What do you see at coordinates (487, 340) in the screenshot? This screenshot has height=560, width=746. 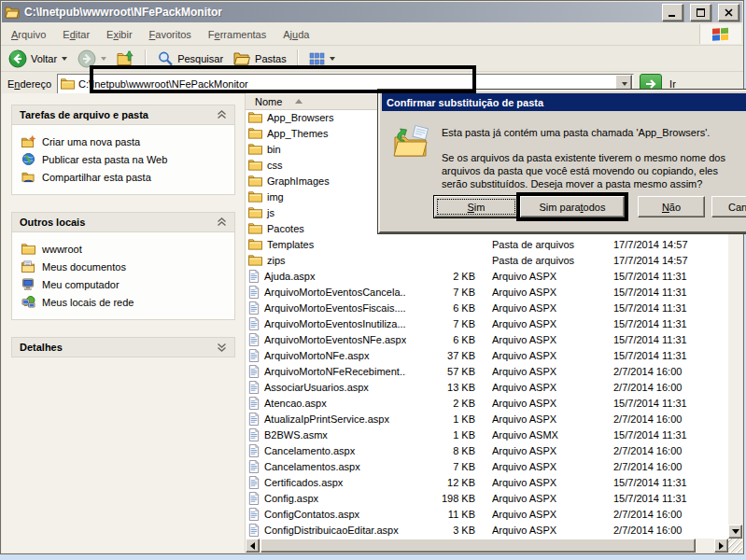 I see `table-row: ArquivoMortoEventosNFe.aspx6 KBArquivo A…` at bounding box center [487, 340].